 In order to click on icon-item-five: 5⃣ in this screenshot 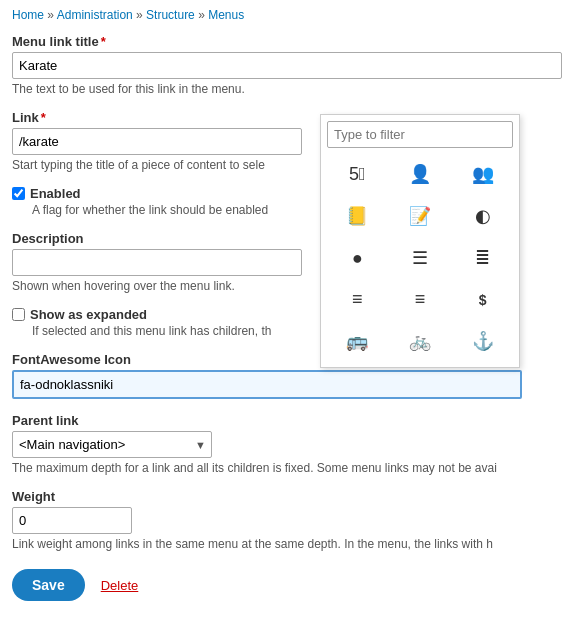, I will do `click(358, 174)`.